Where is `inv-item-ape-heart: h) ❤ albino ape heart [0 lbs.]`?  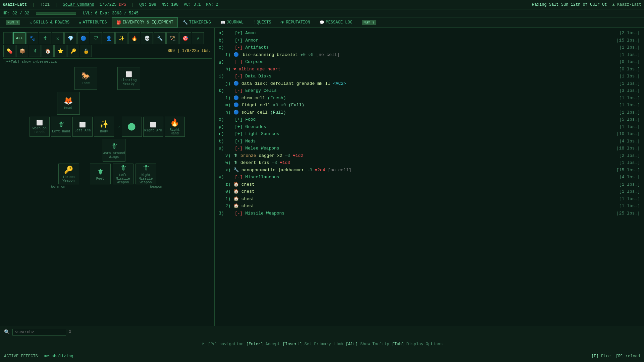
inv-item-ape-heart: h) ❤ albino ape heart [0 lbs.] is located at coordinates (429, 69).